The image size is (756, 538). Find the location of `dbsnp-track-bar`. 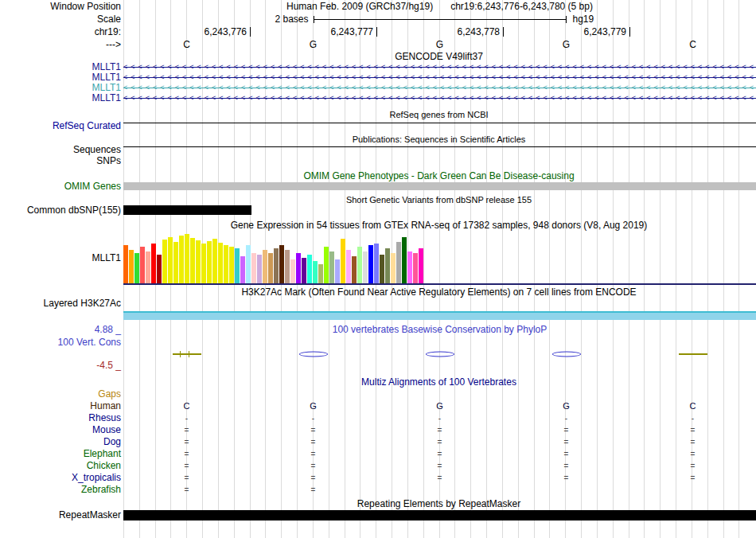

dbsnp-track-bar is located at coordinates (188, 210).